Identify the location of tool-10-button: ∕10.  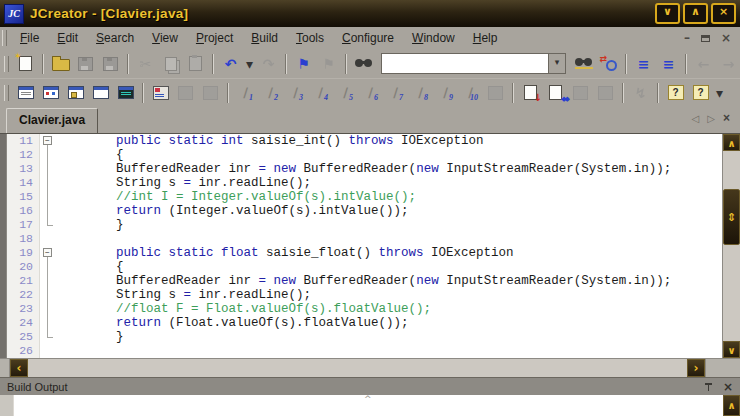
(470, 93).